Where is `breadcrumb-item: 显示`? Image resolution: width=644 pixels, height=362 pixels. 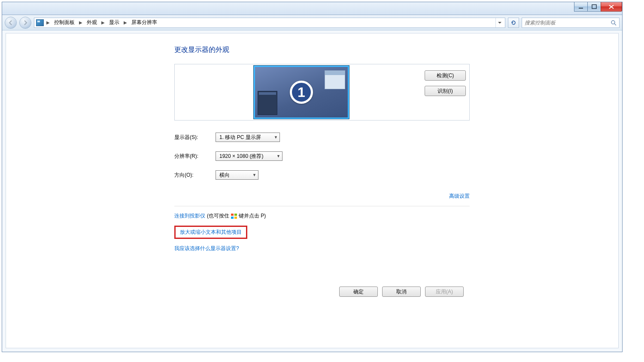 breadcrumb-item: 显示 is located at coordinates (114, 22).